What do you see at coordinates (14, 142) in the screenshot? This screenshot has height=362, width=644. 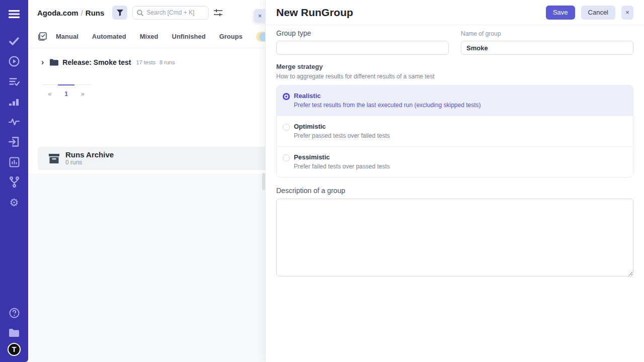 I see `import-icon` at bounding box center [14, 142].